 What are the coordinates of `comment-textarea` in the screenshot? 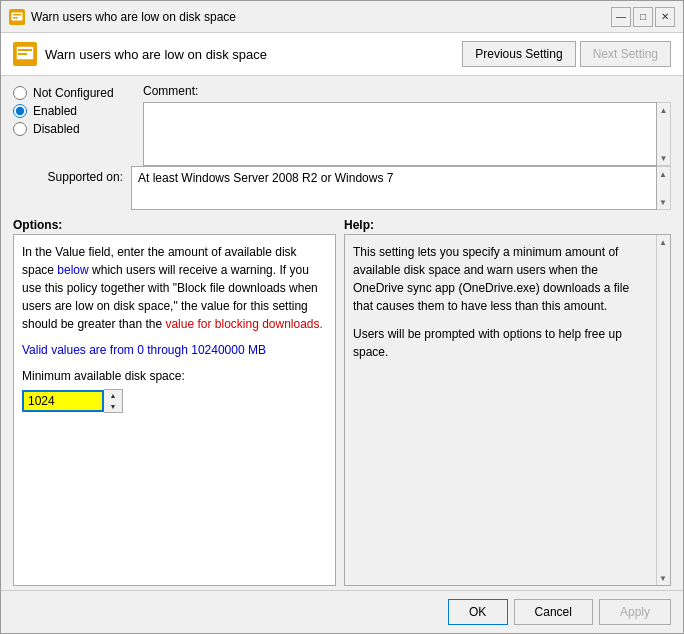 It's located at (400, 134).